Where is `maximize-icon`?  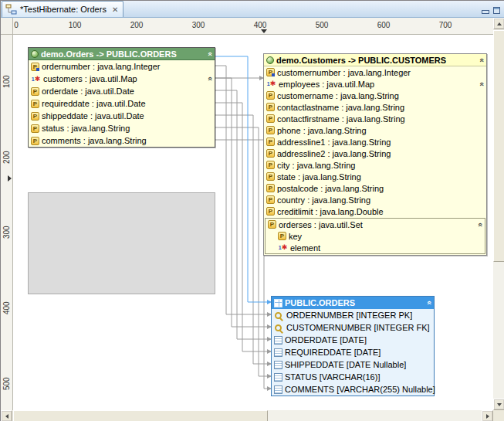 maximize-icon is located at coordinates (497, 11).